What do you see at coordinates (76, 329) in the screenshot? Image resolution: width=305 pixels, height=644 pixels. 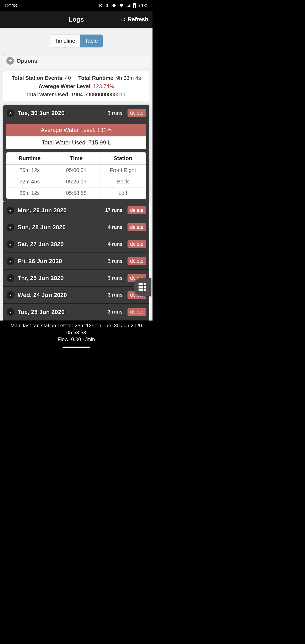 I see `footer-line1: Main last ran station Left for 26m 12s o…` at bounding box center [76, 329].